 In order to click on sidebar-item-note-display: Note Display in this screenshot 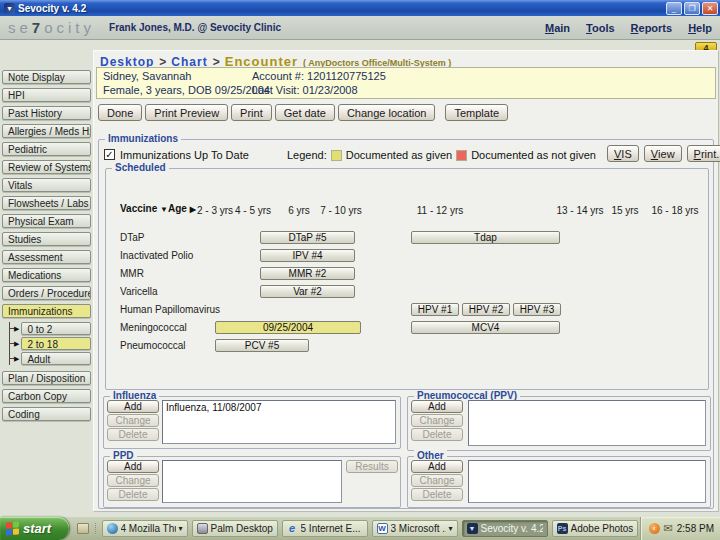, I will do `click(46, 77)`.